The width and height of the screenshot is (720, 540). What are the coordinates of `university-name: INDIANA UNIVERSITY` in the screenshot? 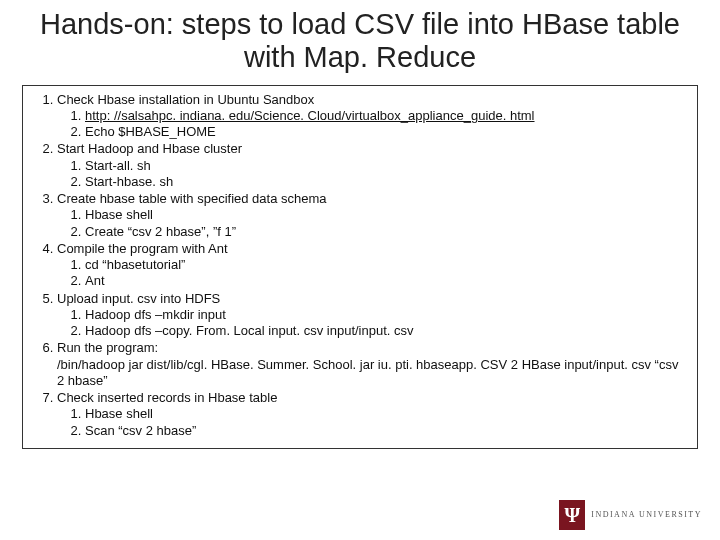 It's located at (646, 515).